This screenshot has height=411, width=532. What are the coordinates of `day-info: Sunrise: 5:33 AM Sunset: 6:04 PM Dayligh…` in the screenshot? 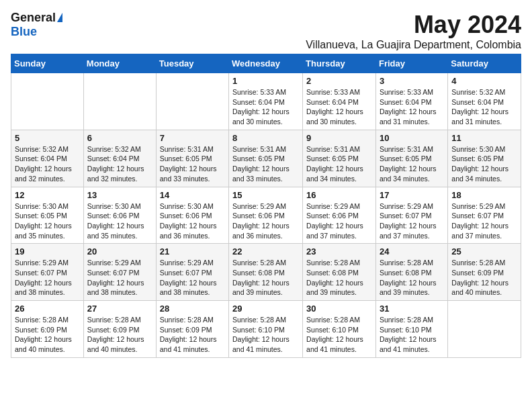 It's located at (266, 107).